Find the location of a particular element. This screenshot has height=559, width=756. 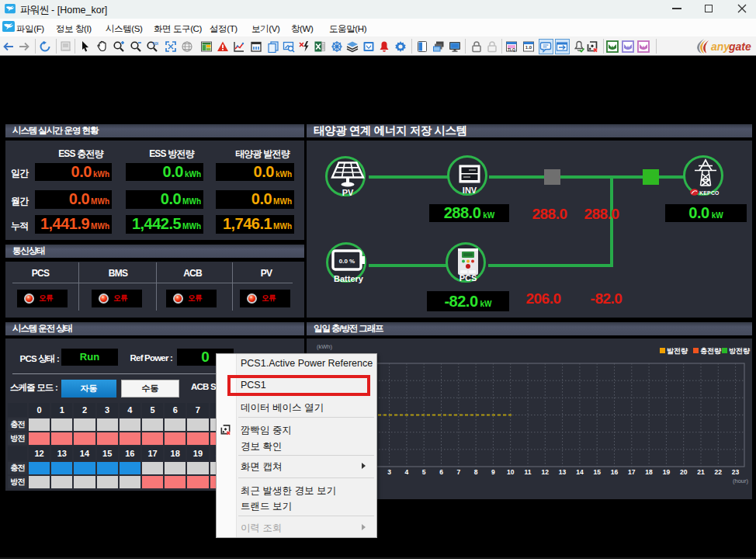

svg-text: 16 is located at coordinates (615, 472).